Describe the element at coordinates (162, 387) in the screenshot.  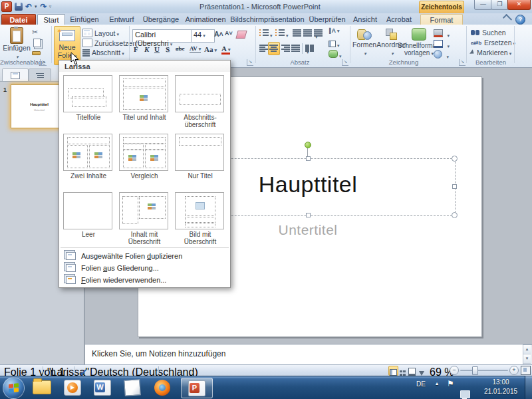
I see `taskbar-firefox-button` at that location.